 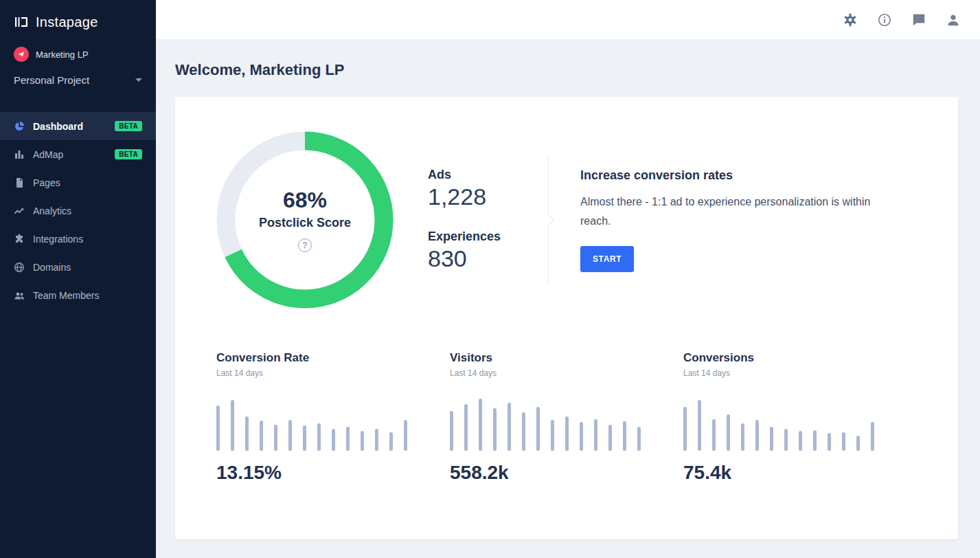 I want to click on sidebar-item-label: Dashboard, so click(x=58, y=126).